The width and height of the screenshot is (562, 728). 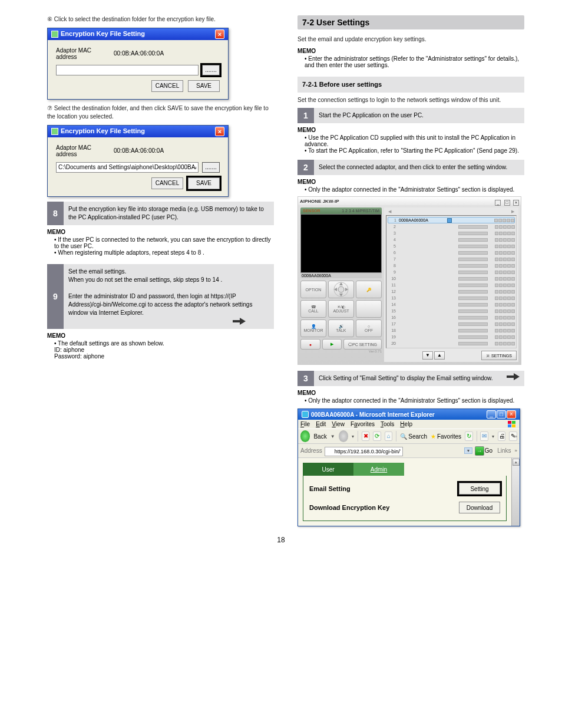 What do you see at coordinates (451, 246) in the screenshot?
I see `list-row: 5` at bounding box center [451, 246].